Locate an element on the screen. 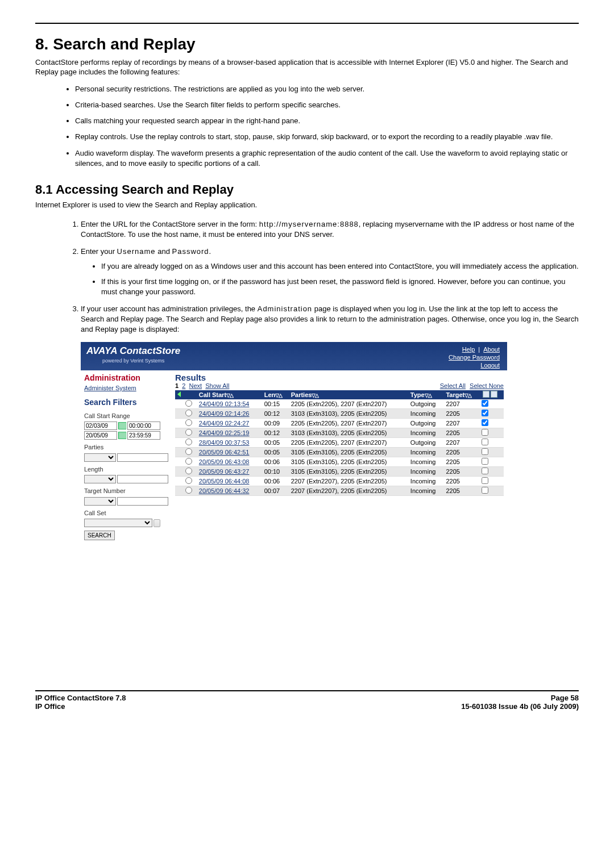 The image size is (614, 868). parties-col-header: Parties▽△ is located at coordinates (349, 395).